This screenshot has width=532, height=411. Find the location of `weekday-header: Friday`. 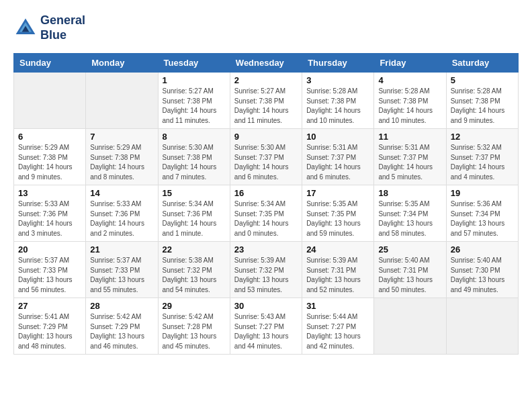

weekday-header: Friday is located at coordinates (410, 63).